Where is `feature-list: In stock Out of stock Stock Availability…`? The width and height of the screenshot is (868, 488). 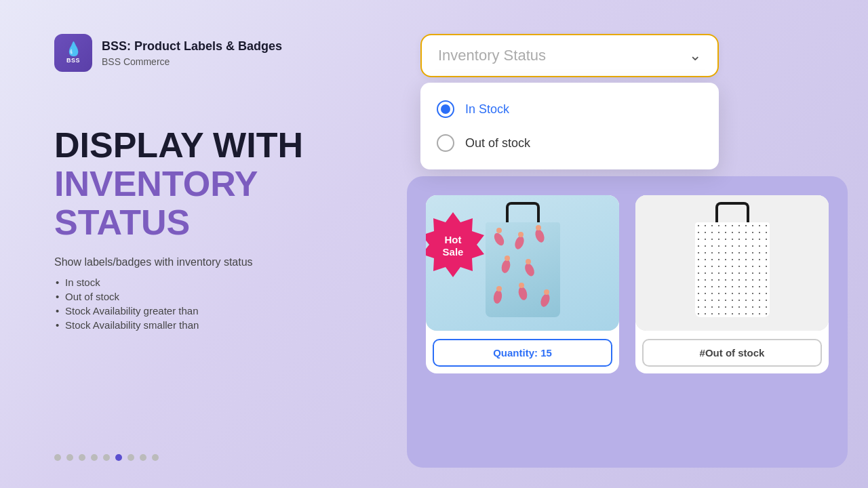 feature-list: In stock Out of stock Stock Availability… is located at coordinates (203, 304).